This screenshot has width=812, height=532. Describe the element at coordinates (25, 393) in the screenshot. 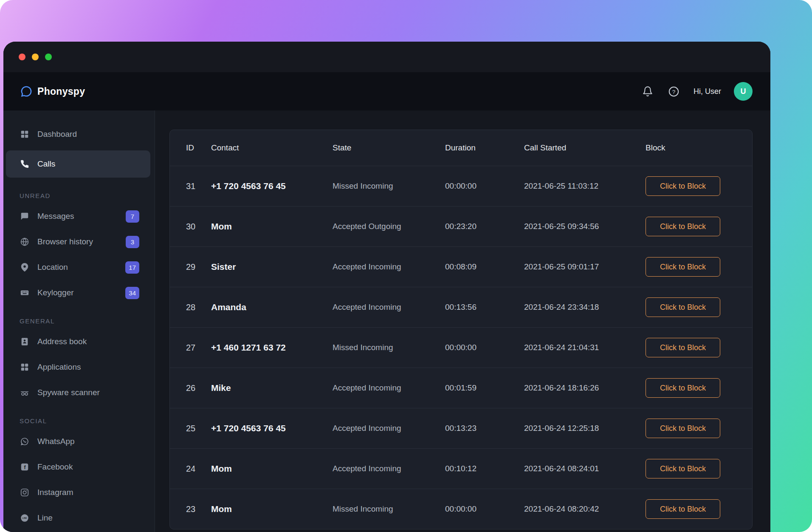

I see `spy-glasses-icon` at that location.